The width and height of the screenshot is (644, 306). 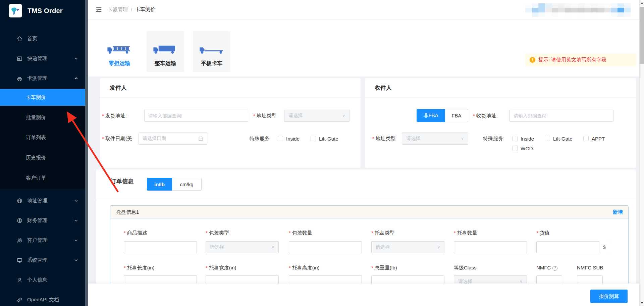 What do you see at coordinates (304, 268) in the screenshot?
I see `field-label-pallet-height: 托盘高度(in)` at bounding box center [304, 268].